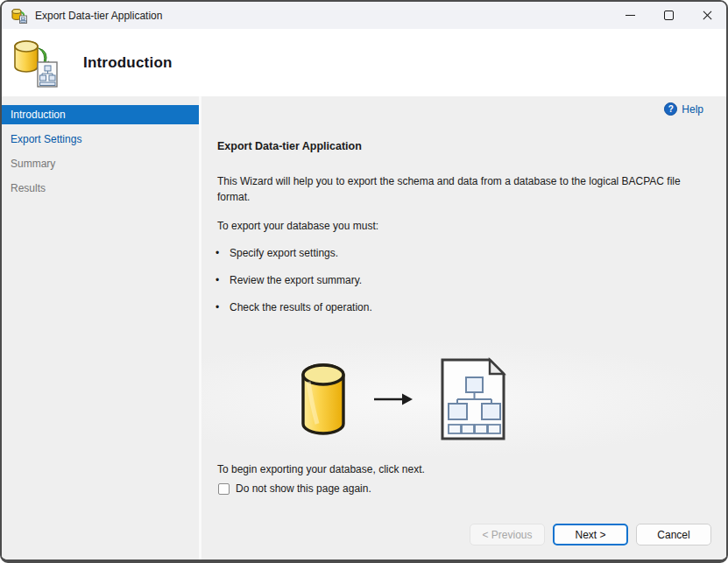 This screenshot has width=728, height=563. What do you see at coordinates (404, 399) in the screenshot?
I see `illustration-group` at bounding box center [404, 399].